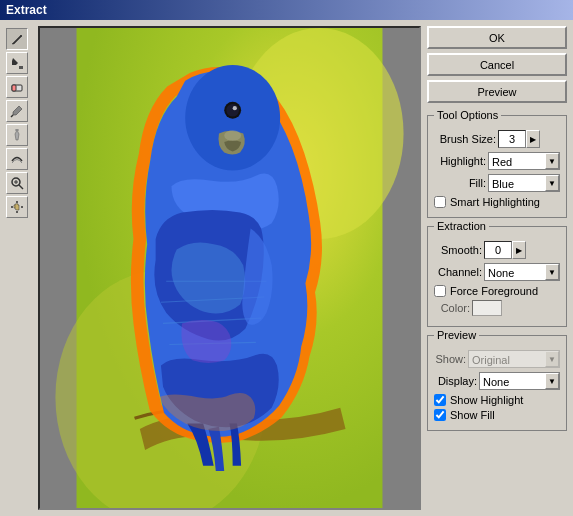 The image size is (573, 516). I want to click on show-label: Show:, so click(450, 359).